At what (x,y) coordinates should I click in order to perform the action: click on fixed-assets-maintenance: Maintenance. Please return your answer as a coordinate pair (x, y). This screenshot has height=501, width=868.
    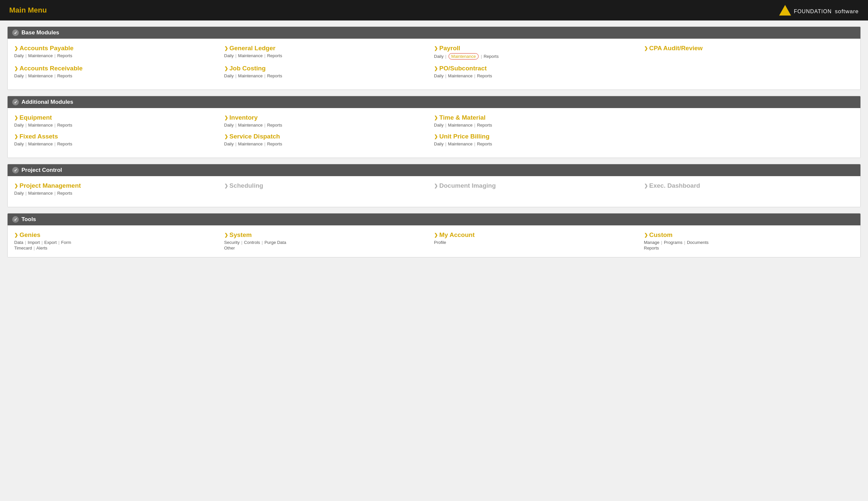
    Looking at the image, I should click on (41, 144).